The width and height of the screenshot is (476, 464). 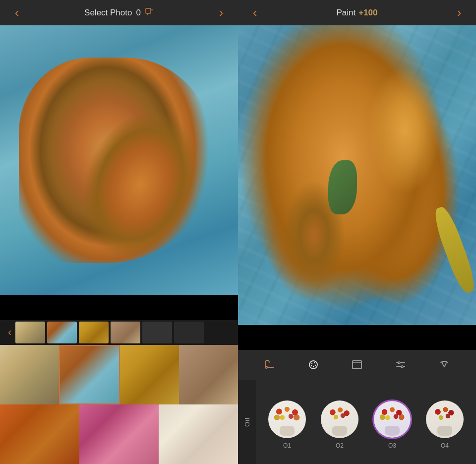 I want to click on style-name-O3: O3, so click(x=392, y=446).